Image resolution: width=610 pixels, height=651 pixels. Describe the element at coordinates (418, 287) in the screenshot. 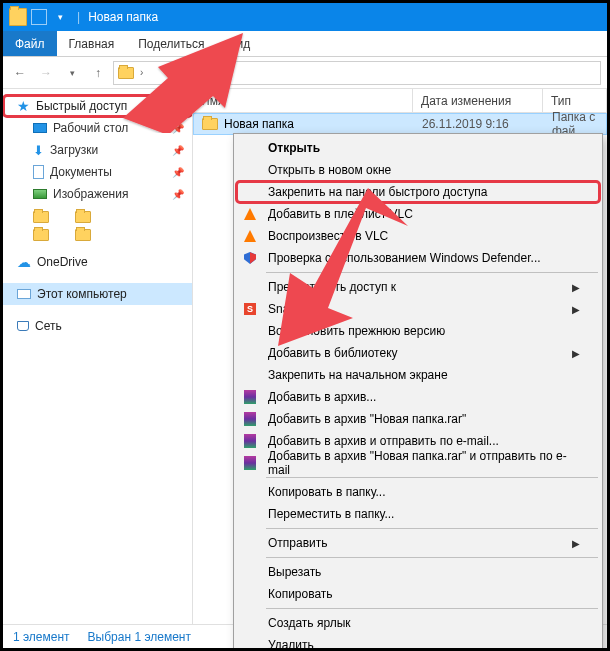

I see `menu-share-access: Предоставить доступ к▶` at that location.